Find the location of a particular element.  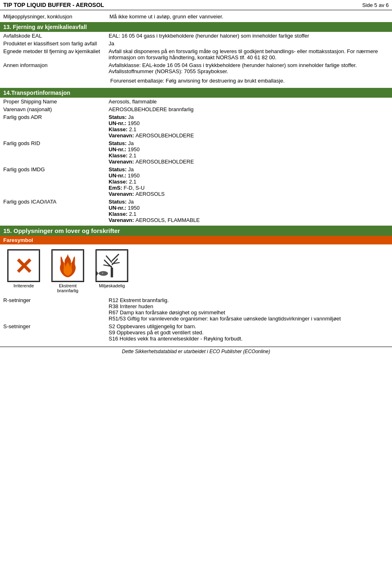

footer-text: Dette Sikkerhetsdatablad er utarbeidet i… is located at coordinates (196, 352).